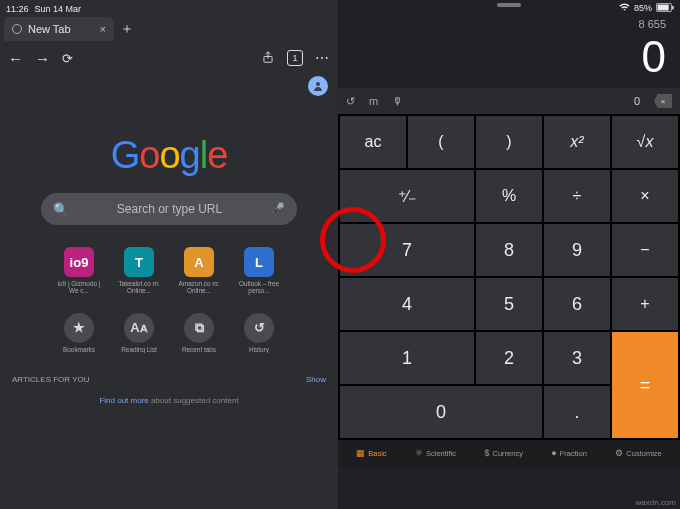  I want to click on shortcut-label: Amazon.co m: Online..., so click(199, 288).